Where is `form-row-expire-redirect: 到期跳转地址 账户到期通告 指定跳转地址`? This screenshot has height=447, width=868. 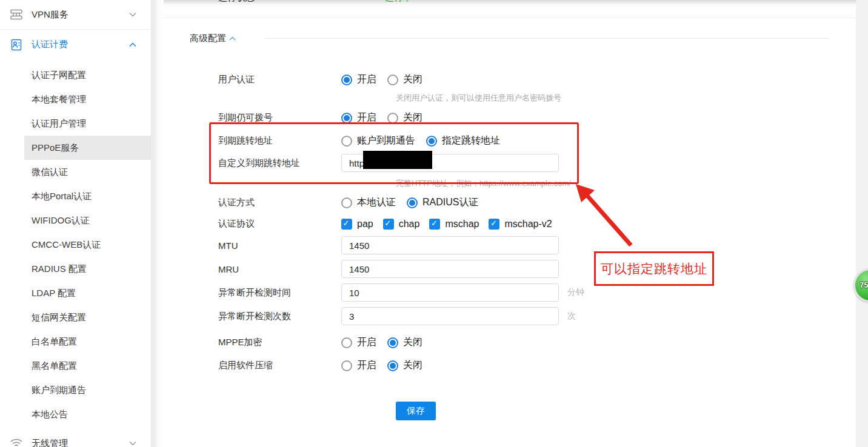 form-row-expire-redirect: 到期跳转地址 账户到期通告 指定跳转地址 is located at coordinates (537, 141).